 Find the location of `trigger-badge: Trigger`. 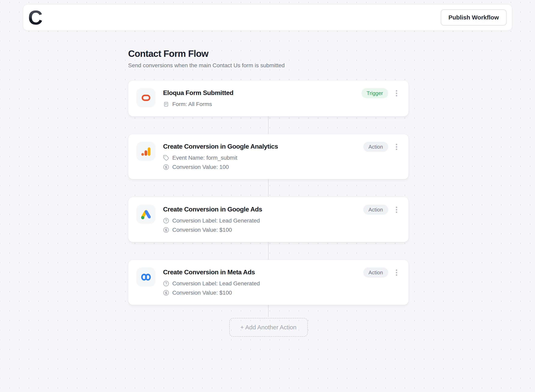

trigger-badge: Trigger is located at coordinates (375, 93).